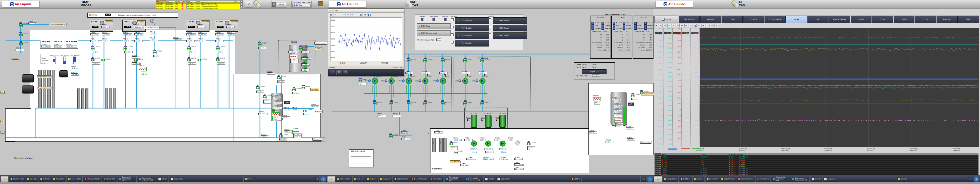 The width and height of the screenshot is (980, 184). What do you see at coordinates (409, 81) in the screenshot?
I see `vacuum-pump-VP2330` at bounding box center [409, 81].